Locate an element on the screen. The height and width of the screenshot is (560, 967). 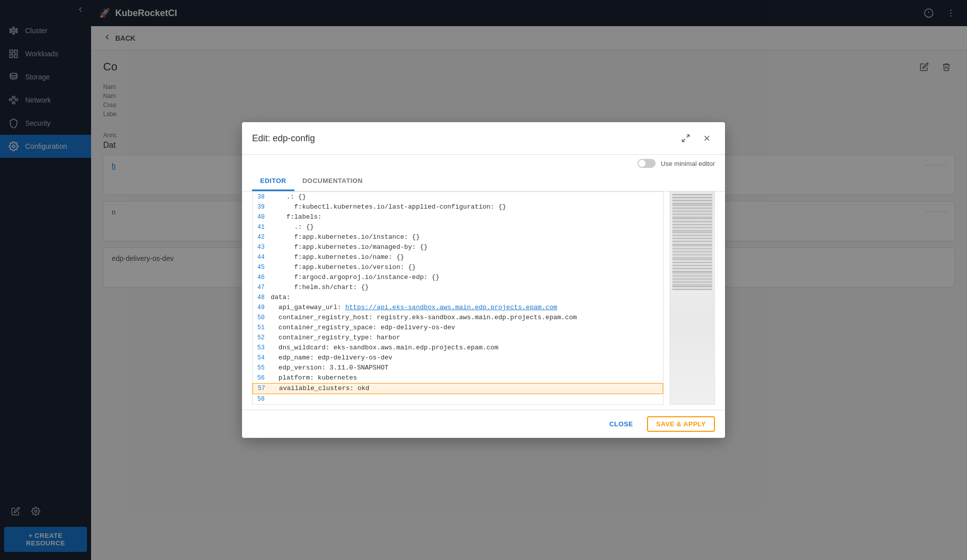
line-content: f:labels: is located at coordinates (467, 217).